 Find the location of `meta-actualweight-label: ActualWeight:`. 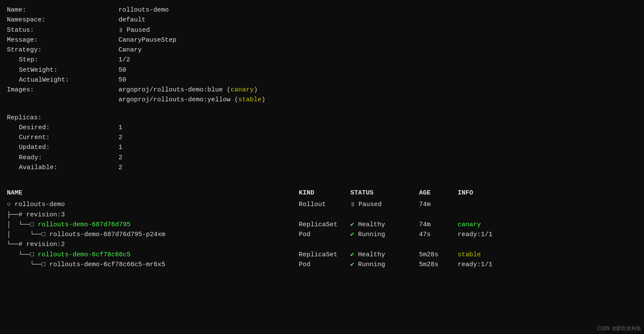

meta-actualweight-label: ActualWeight: is located at coordinates (63, 80).